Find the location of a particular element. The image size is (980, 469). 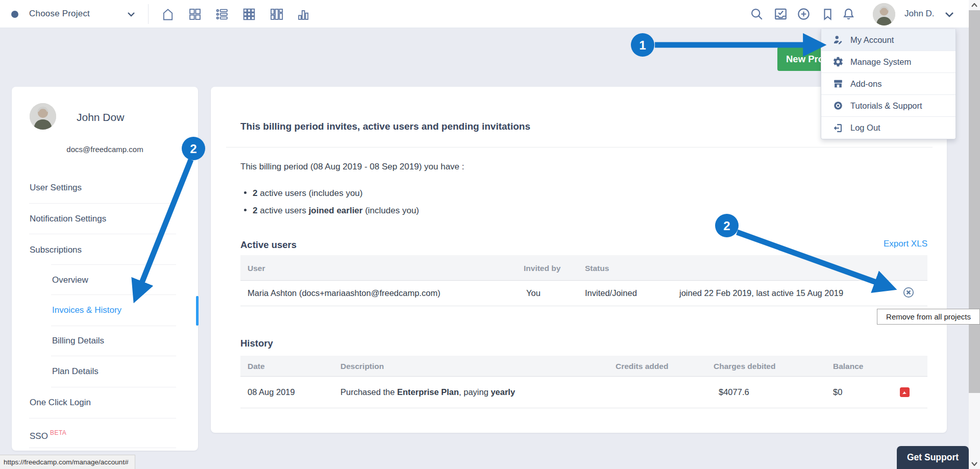

user-avatar is located at coordinates (884, 14).